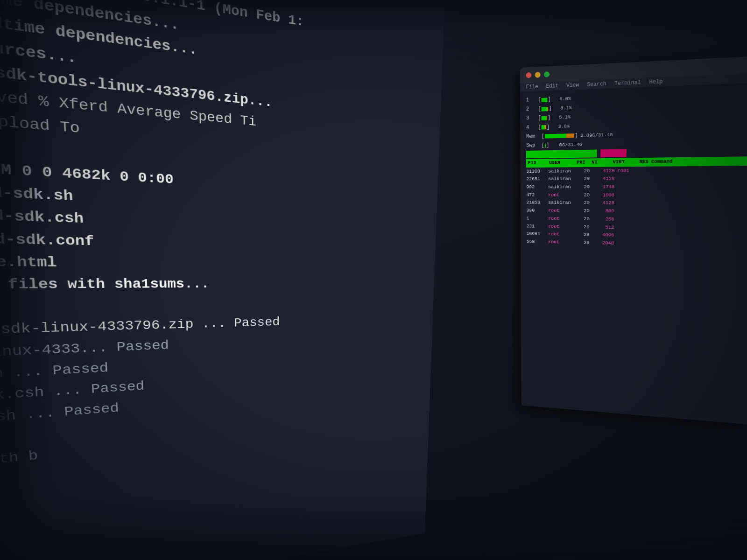 The image size is (747, 560). Describe the element at coordinates (623, 171) in the screenshot. I see `proc-extra: ro01` at that location.